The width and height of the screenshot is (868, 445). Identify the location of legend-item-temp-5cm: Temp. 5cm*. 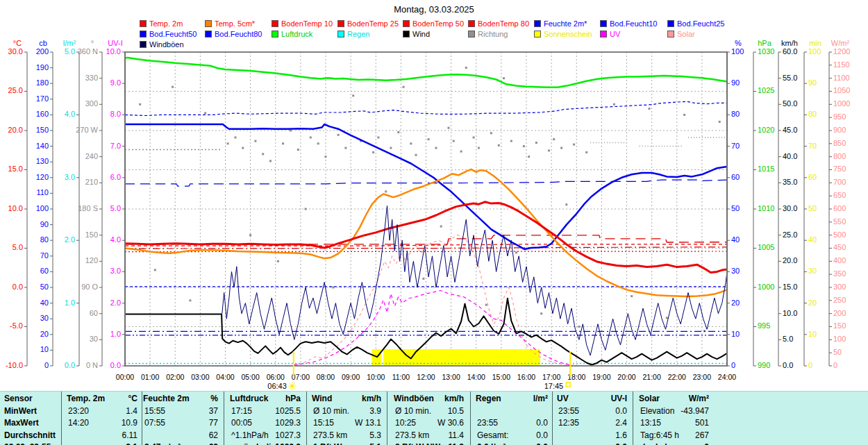
(230, 24).